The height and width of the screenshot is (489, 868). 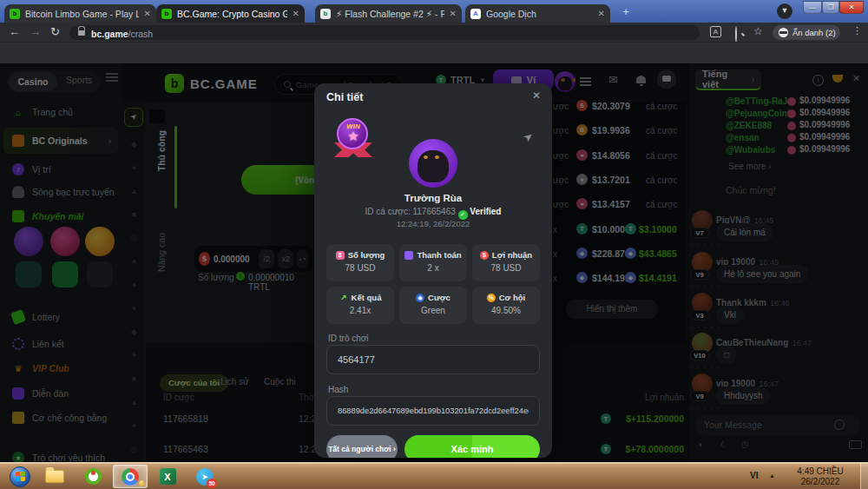 I want to click on modal-close-icon: ✕, so click(x=536, y=96).